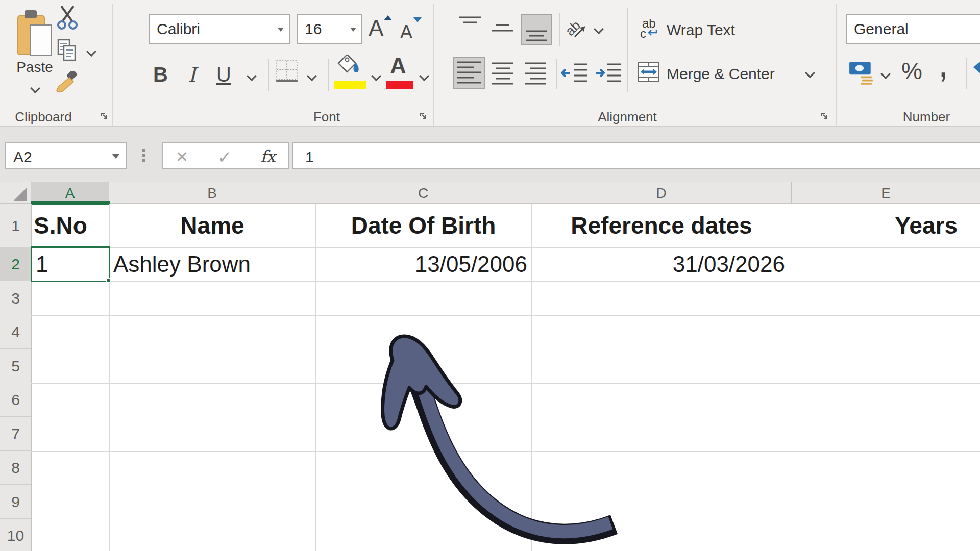 The image size is (980, 551). What do you see at coordinates (424, 76) in the screenshot?
I see `font-color-chevron-icon` at bounding box center [424, 76].